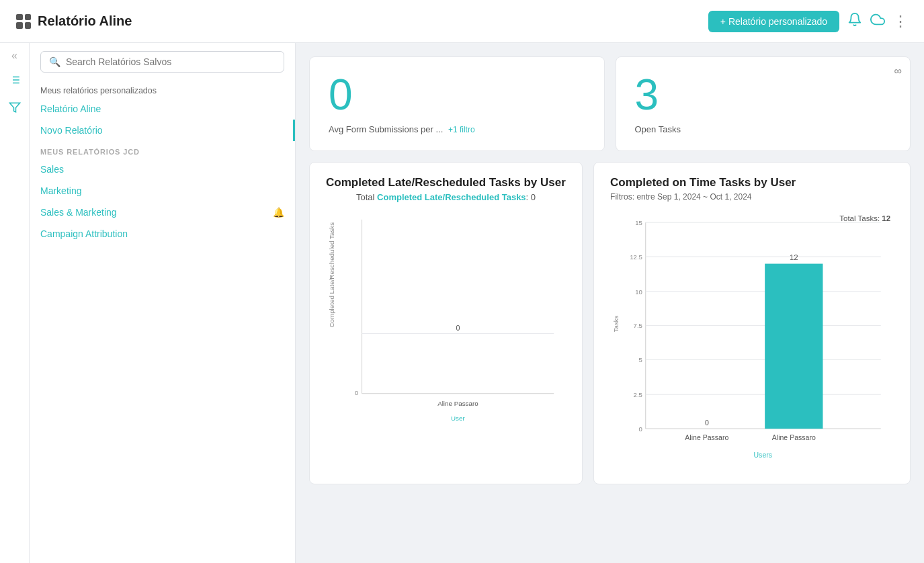 This screenshot has width=924, height=563. Describe the element at coordinates (163, 130) in the screenshot. I see `sidebar-item-novo-relatorio: Novo Relatório` at that location.